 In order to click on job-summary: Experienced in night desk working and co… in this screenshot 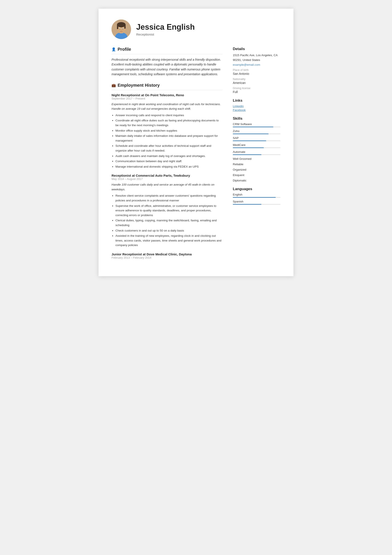, I will do `click(167, 107)`.